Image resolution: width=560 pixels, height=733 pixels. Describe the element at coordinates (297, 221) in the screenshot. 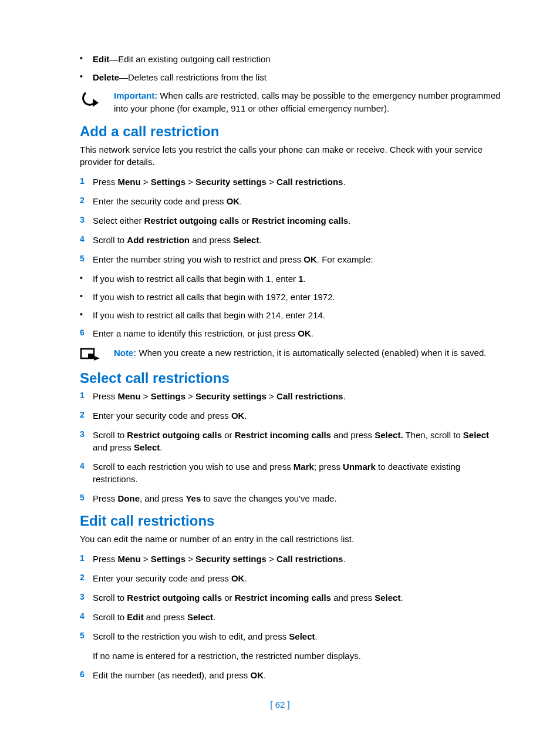

I see `step-text: Select either Restrict outgoing calls or…` at that location.